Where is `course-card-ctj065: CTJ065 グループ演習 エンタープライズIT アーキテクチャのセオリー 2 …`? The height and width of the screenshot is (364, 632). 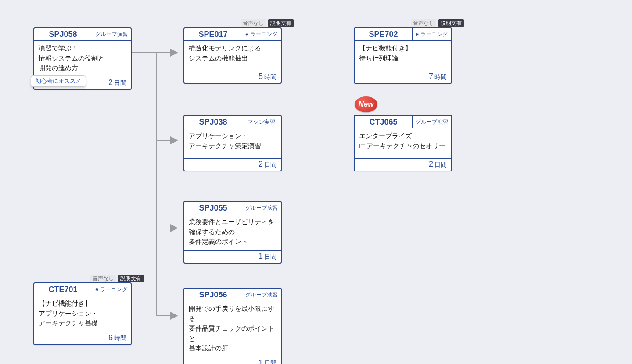
course-card-ctj065: CTJ065 グループ演習 エンタープライズIT アーキテクチャのセオリー 2 … is located at coordinates (403, 143).